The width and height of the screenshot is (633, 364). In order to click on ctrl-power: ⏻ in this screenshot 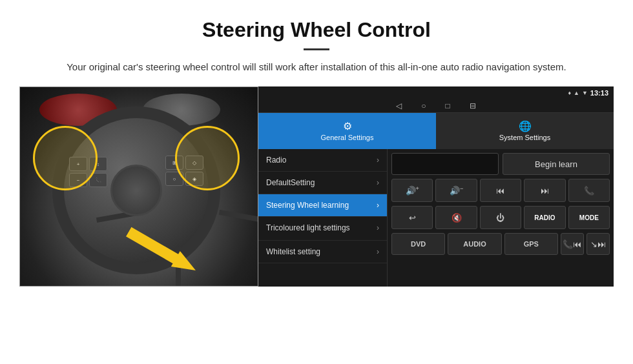, I will do `click(501, 217)`.